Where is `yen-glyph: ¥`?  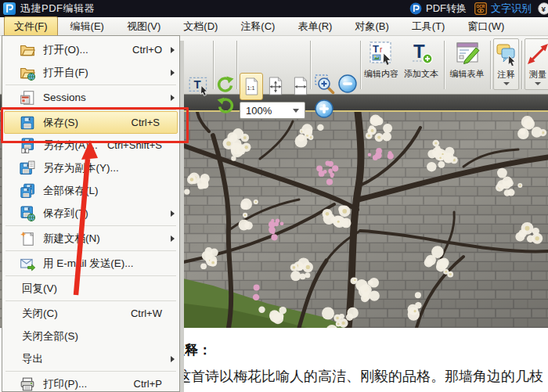 yen-glyph: ¥ is located at coordinates (544, 9).